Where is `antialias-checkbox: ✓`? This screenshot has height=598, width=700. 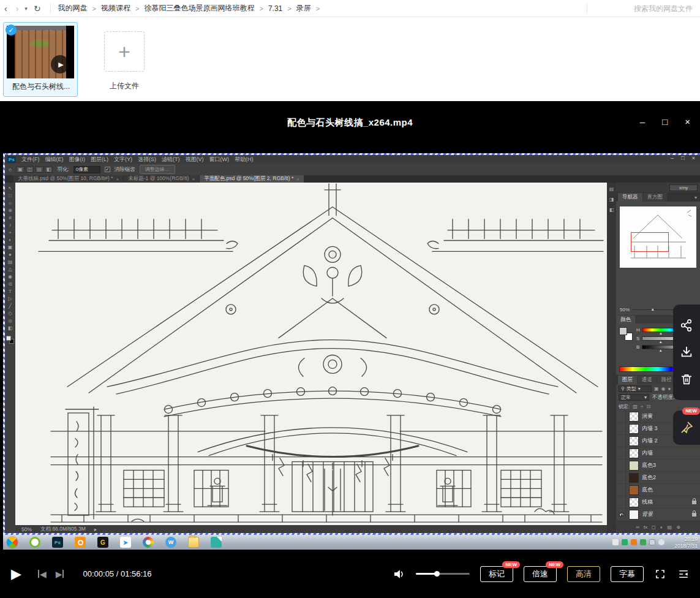
antialias-checkbox: ✓ is located at coordinates (108, 169).